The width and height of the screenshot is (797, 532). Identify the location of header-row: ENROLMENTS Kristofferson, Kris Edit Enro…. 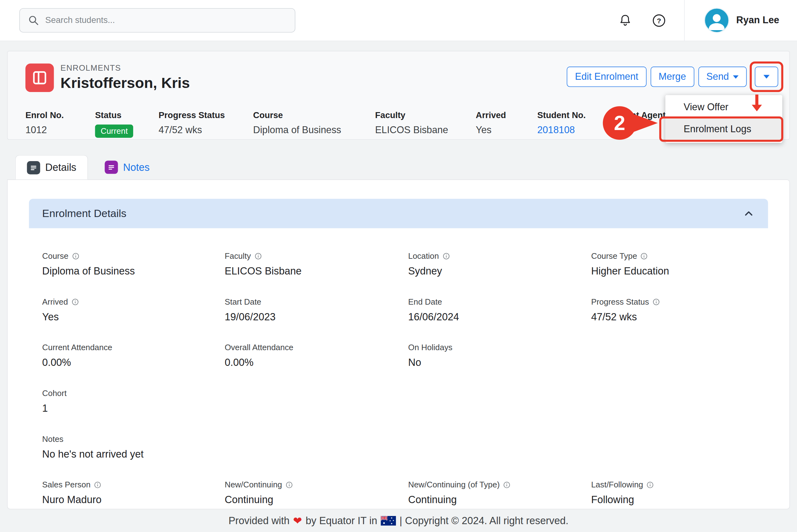
(402, 78).